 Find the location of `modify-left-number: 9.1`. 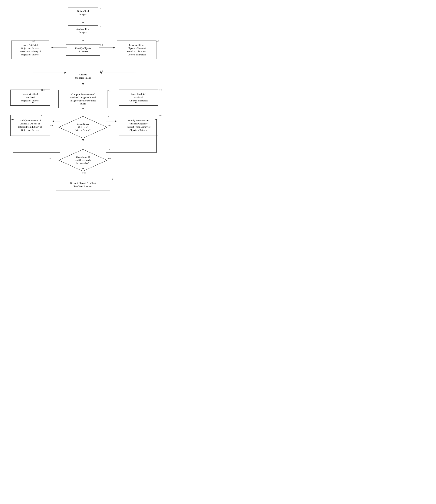

modify-left-number: 9.1 is located at coordinates (42, 115).